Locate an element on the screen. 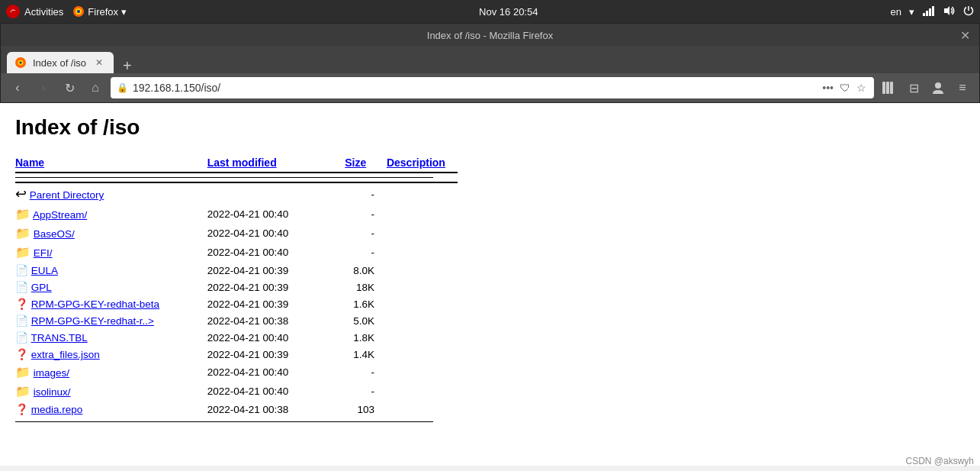 The image size is (980, 471). browser-titlebar: Index of /iso - Mozilla Firefox ✕ is located at coordinates (490, 35).